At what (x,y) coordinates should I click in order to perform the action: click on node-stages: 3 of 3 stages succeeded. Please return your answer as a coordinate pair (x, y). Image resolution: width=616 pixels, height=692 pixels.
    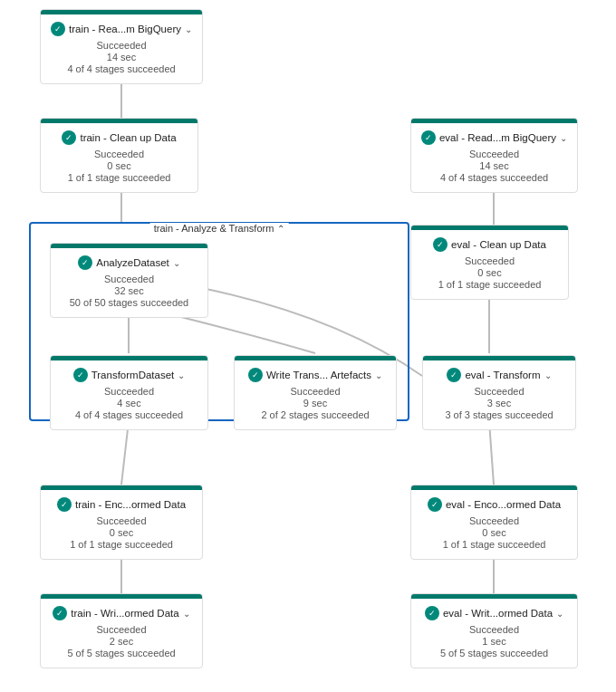
    Looking at the image, I should click on (499, 415).